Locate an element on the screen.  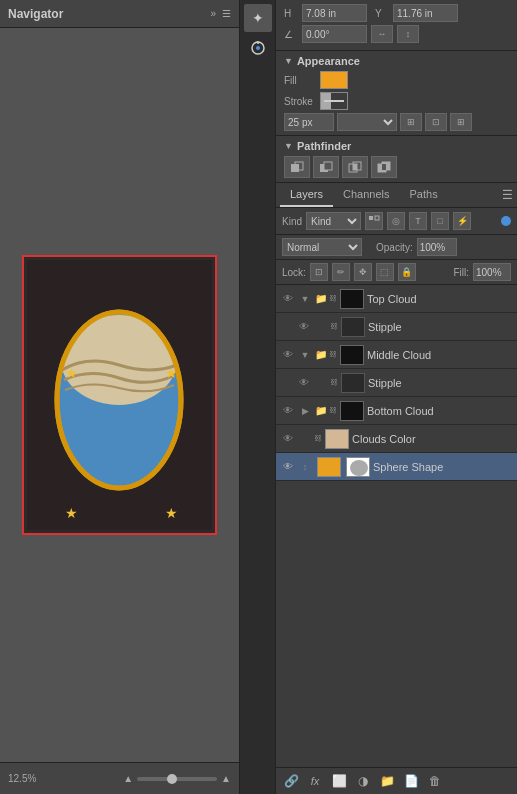
zoom-slider is located at coordinates (177, 779).